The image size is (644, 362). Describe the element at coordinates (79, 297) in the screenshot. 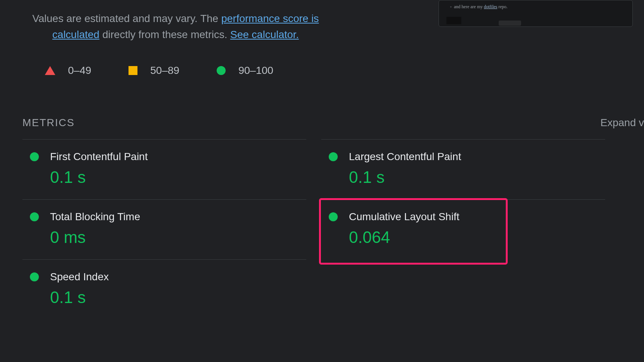

I see `metric-si-value: 0.1 s` at that location.